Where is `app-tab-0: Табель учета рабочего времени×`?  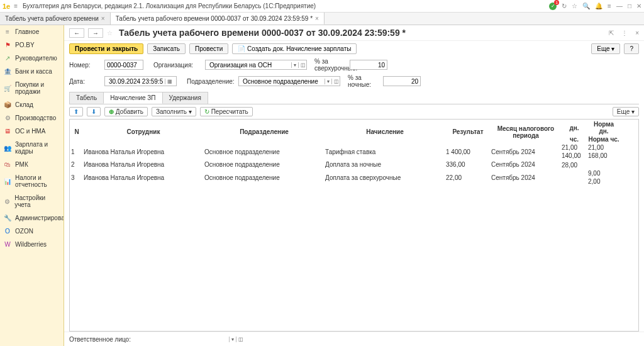
app-tab-0: Табель учета рабочего времени× is located at coordinates (55, 19).